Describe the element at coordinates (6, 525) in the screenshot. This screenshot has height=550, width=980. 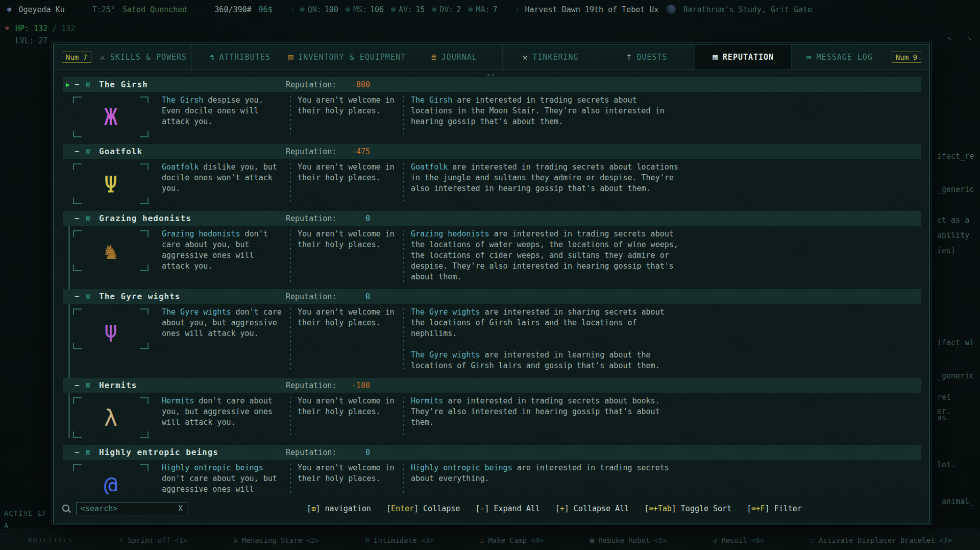
I see `active-effect-entry: A` at that location.